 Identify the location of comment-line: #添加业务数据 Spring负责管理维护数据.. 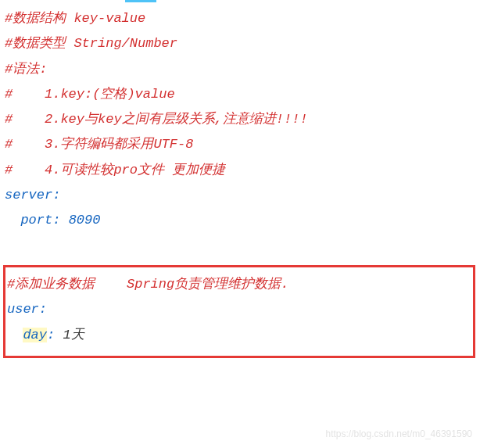
(238, 285).